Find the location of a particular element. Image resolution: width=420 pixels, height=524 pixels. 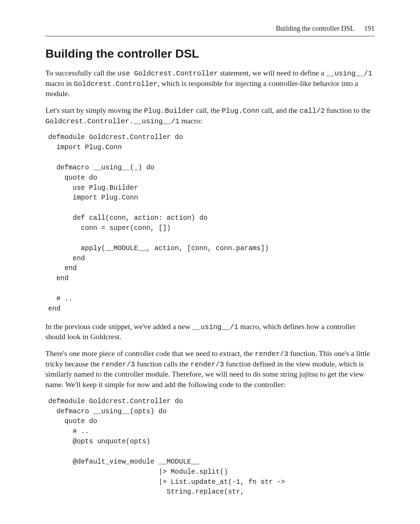

text: function calls the is located at coordinates (163, 364).